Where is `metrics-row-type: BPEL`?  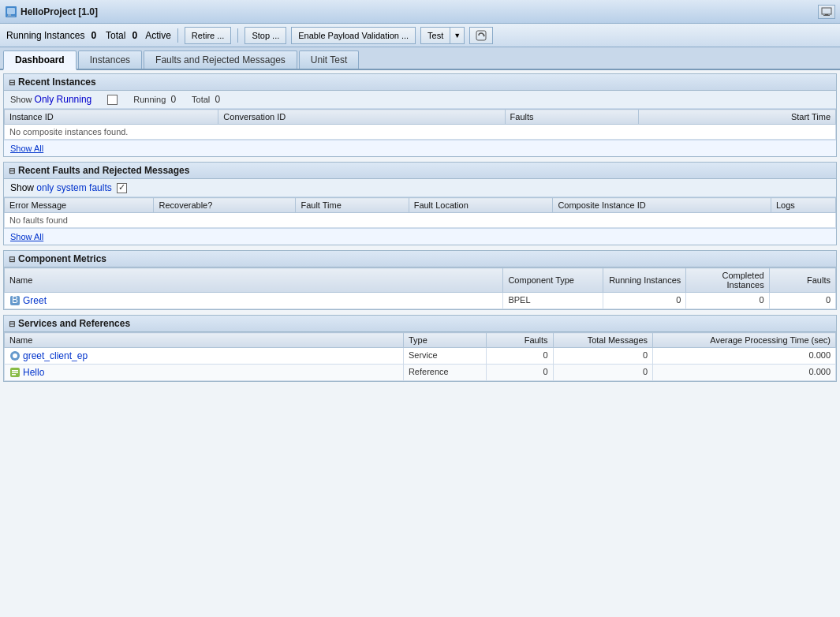
metrics-row-type: BPEL is located at coordinates (553, 301).